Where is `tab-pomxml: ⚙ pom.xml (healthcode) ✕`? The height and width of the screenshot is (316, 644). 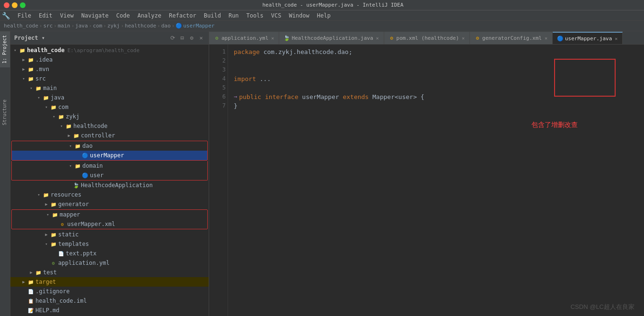
tab-pomxml: ⚙ pom.xml (healthcode) ✕ is located at coordinates (427, 38).